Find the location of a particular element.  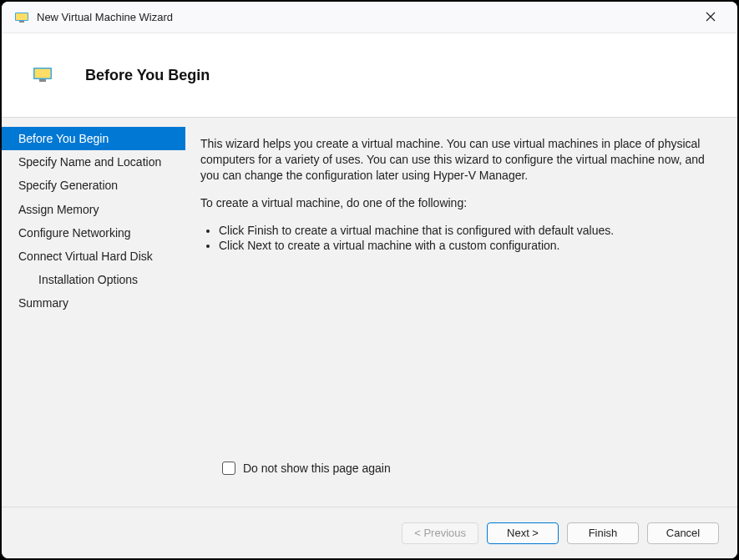

dont-show-again-label: Do not show this page again is located at coordinates (317, 468).